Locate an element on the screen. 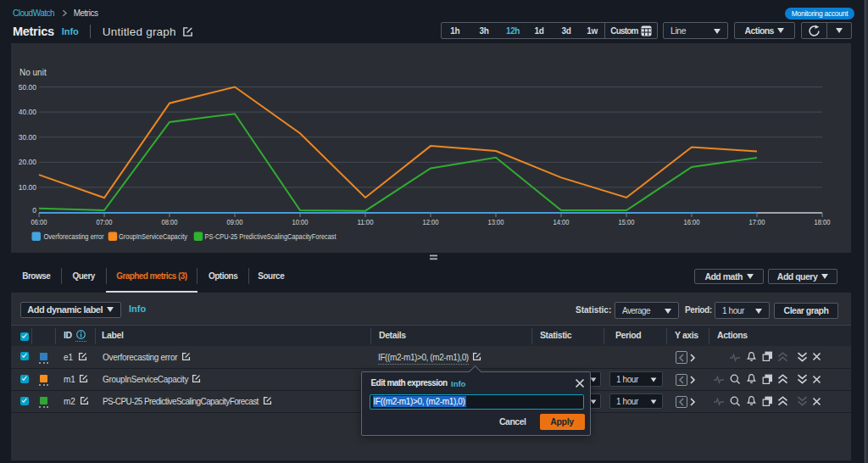 This screenshot has width=868, height=463. svg-text: 12:00 is located at coordinates (431, 222).